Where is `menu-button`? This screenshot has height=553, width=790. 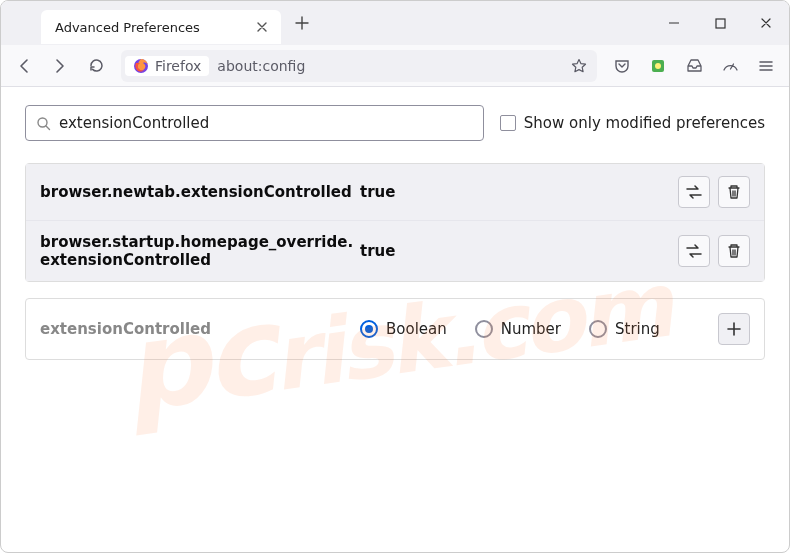
menu-button is located at coordinates (766, 66).